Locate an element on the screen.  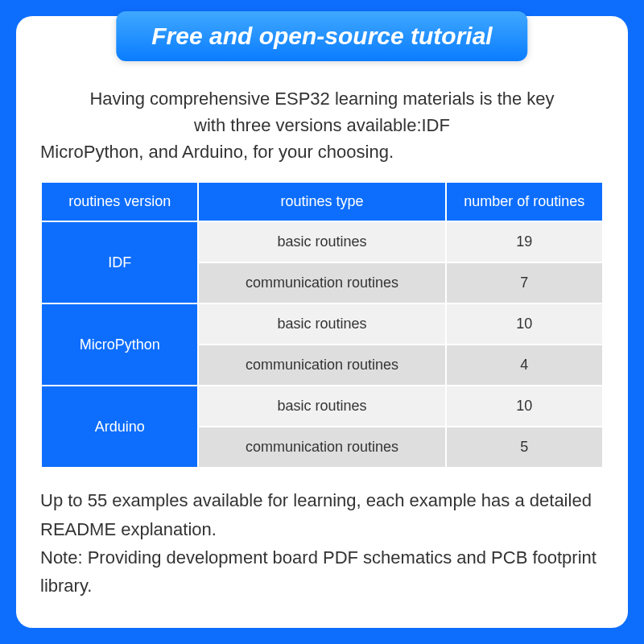
version-cell: IDF is located at coordinates (119, 262).